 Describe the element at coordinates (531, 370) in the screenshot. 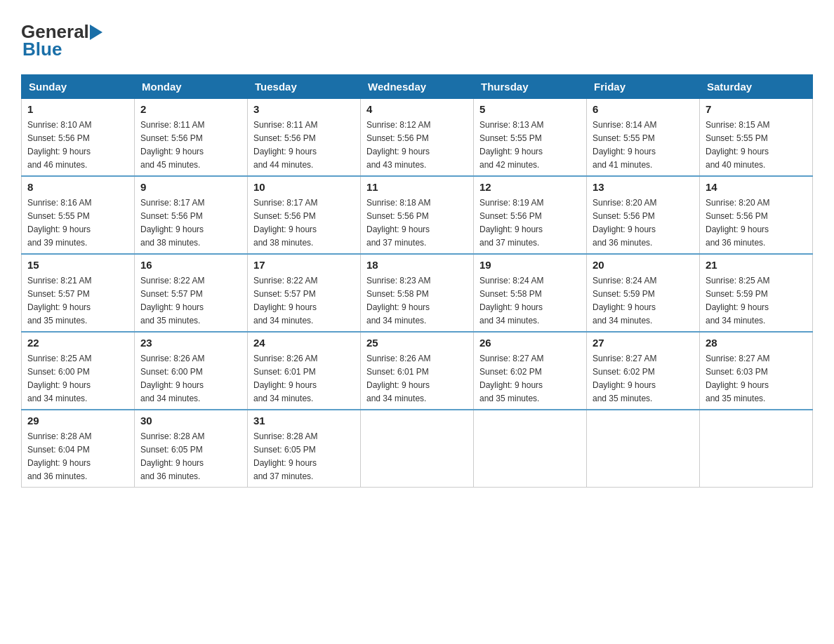

I see `day-cell: 26 Sunrise: 8:27 AMSunset: 6:02 PMDaylig…` at that location.